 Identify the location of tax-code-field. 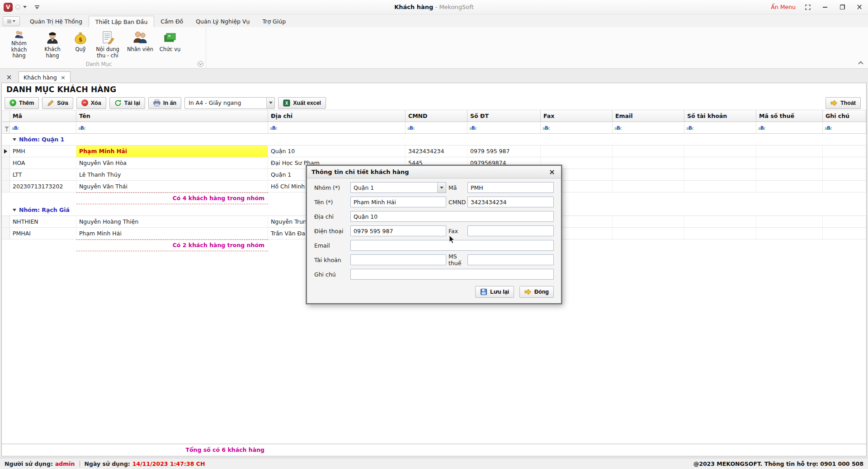
(511, 260).